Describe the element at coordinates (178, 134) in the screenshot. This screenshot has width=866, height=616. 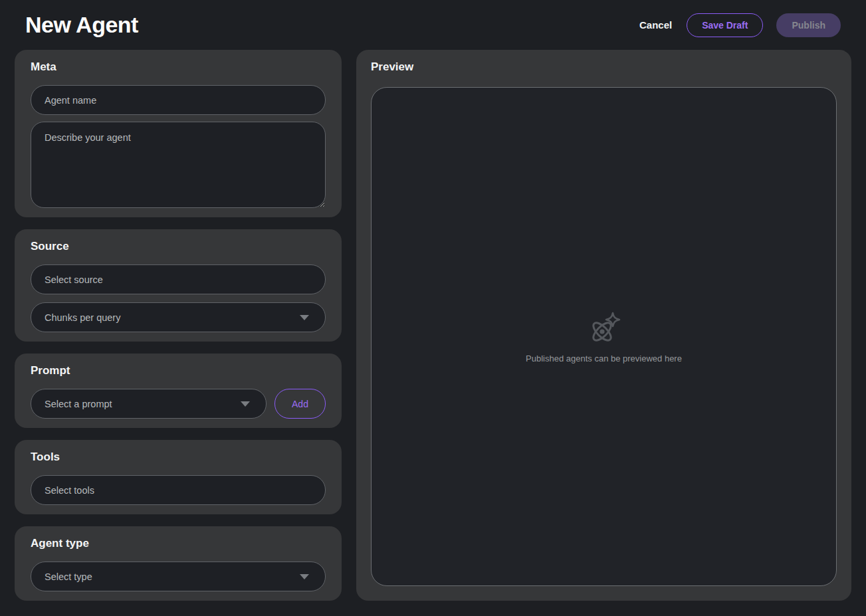
I see `meta-card: Meta` at that location.